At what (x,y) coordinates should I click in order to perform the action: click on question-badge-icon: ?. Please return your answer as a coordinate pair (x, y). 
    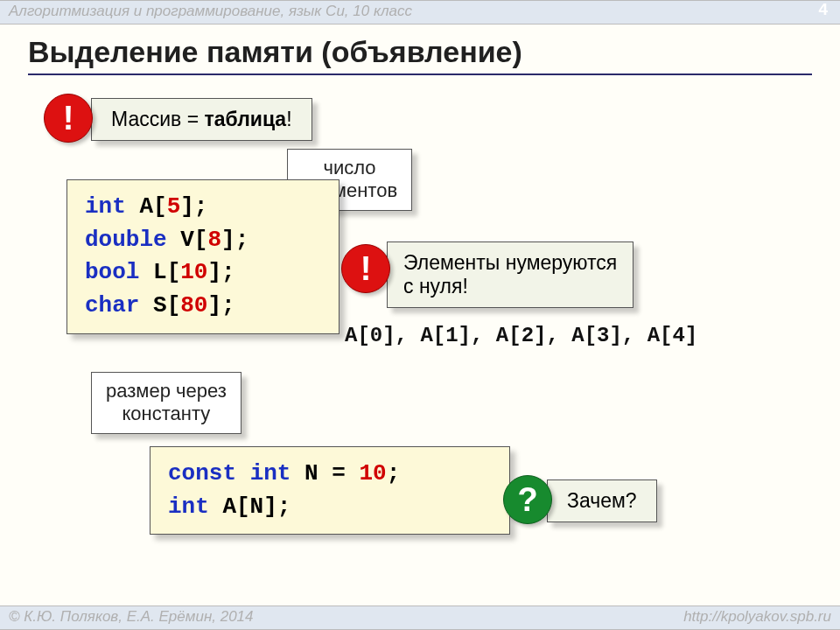
    Looking at the image, I should click on (528, 500).